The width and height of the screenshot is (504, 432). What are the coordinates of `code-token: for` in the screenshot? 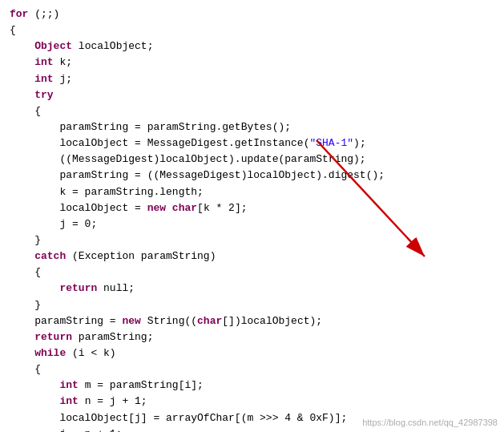 It's located at (19, 14).